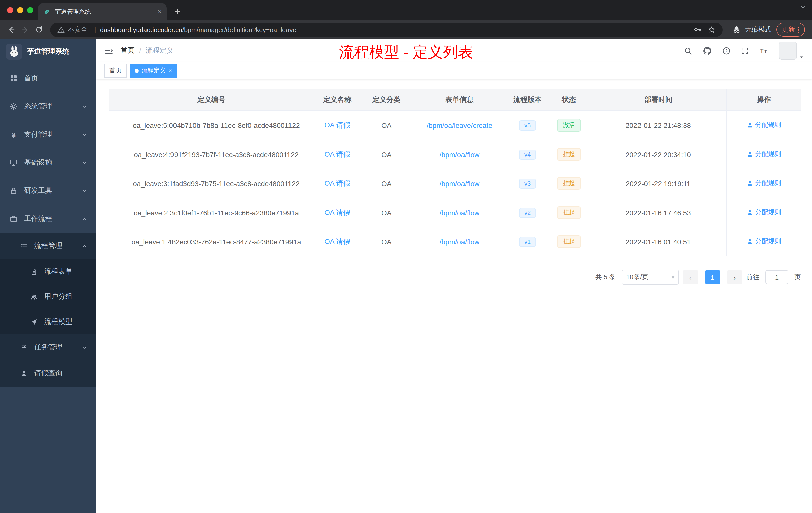 The height and width of the screenshot is (513, 812). Describe the element at coordinates (48, 78) in the screenshot. I see `sidebar-item-home: 首页` at that location.